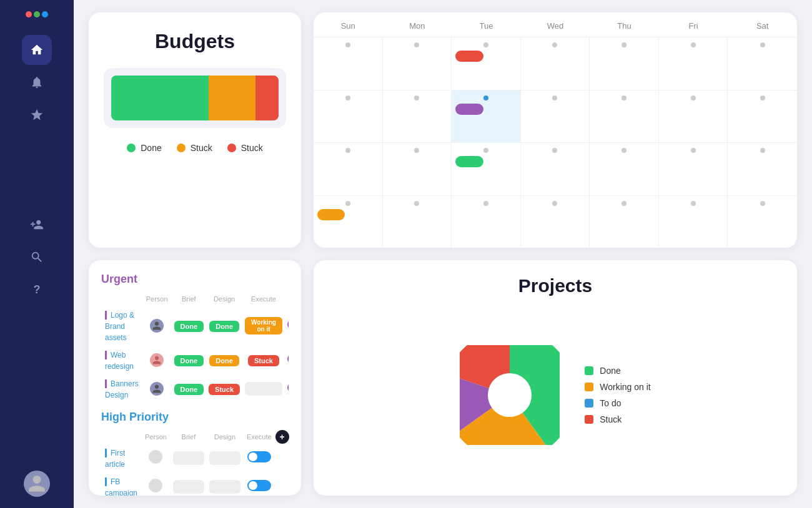 This screenshot has width=812, height=508. Describe the element at coordinates (225, 484) in the screenshot. I see `task-design-cell` at that location.